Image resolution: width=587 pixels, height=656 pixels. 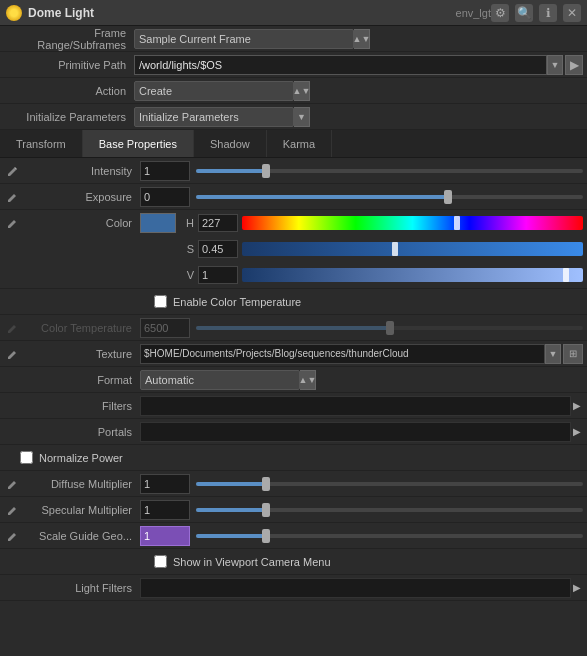 What do you see at coordinates (294, 91) in the screenshot?
I see `action-row: Action Create ▲▼` at bounding box center [294, 91].